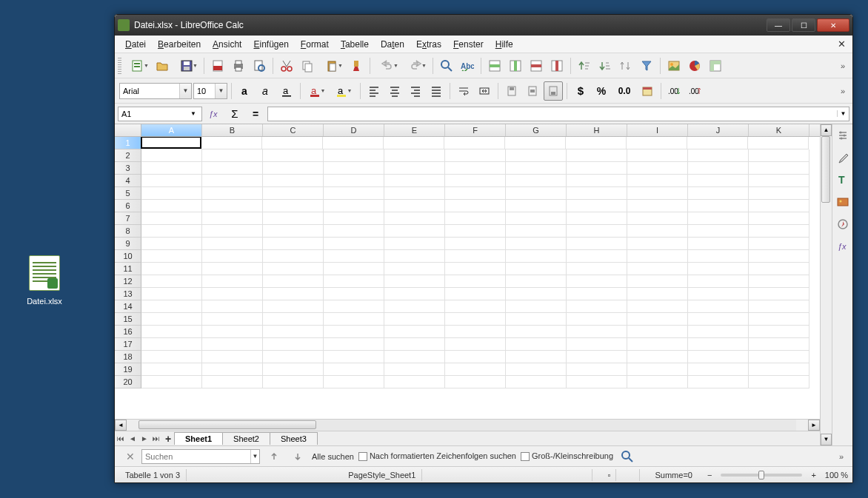 The height and width of the screenshot is (498, 868). What do you see at coordinates (128, 357) in the screenshot?
I see `row-header-18: 18` at bounding box center [128, 357].